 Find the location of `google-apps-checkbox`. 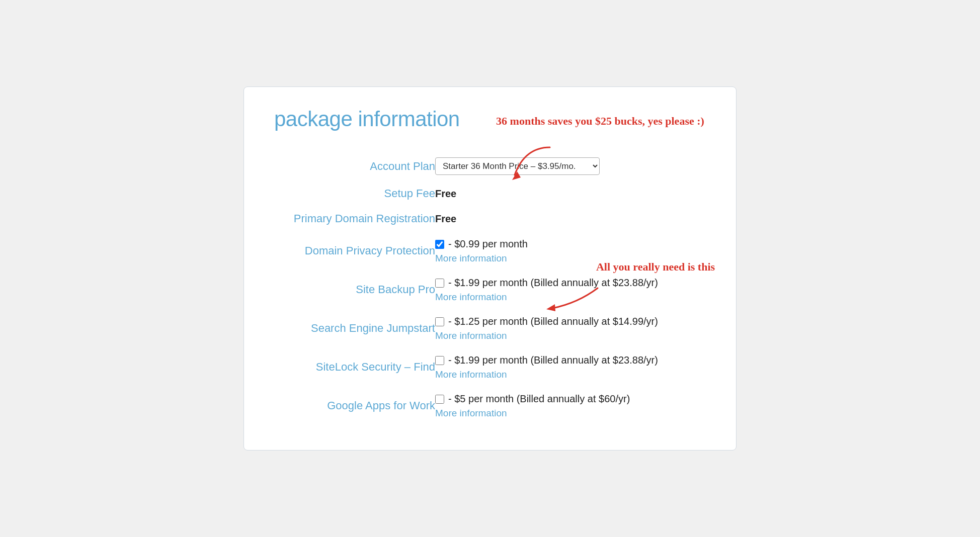

google-apps-checkbox is located at coordinates (440, 399).